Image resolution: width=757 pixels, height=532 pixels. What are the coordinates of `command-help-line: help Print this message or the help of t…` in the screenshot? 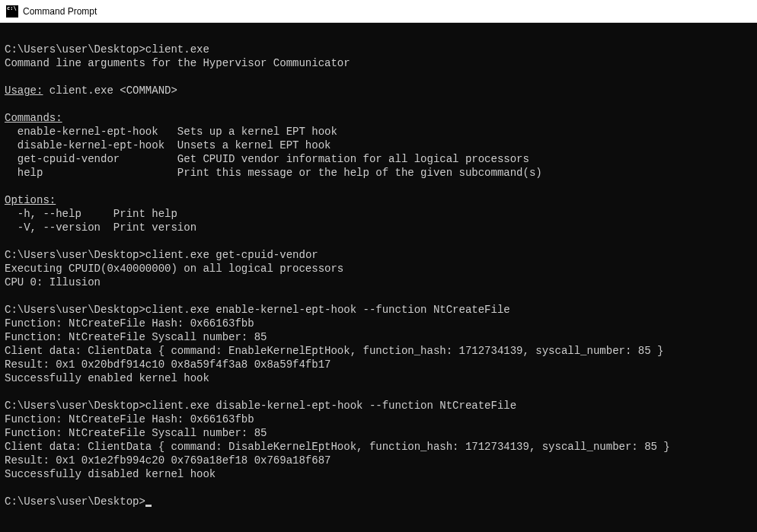 It's located at (273, 173).